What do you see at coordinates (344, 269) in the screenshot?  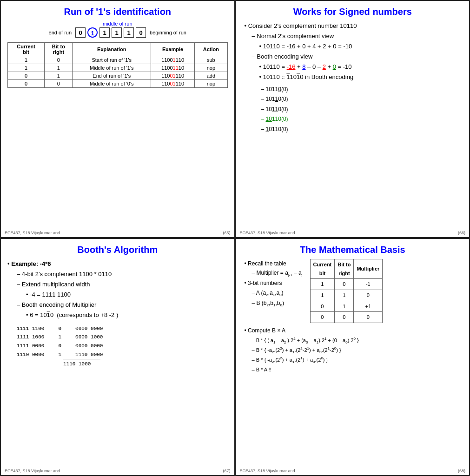 I see `math-col-right: Bit toright` at bounding box center [344, 269].